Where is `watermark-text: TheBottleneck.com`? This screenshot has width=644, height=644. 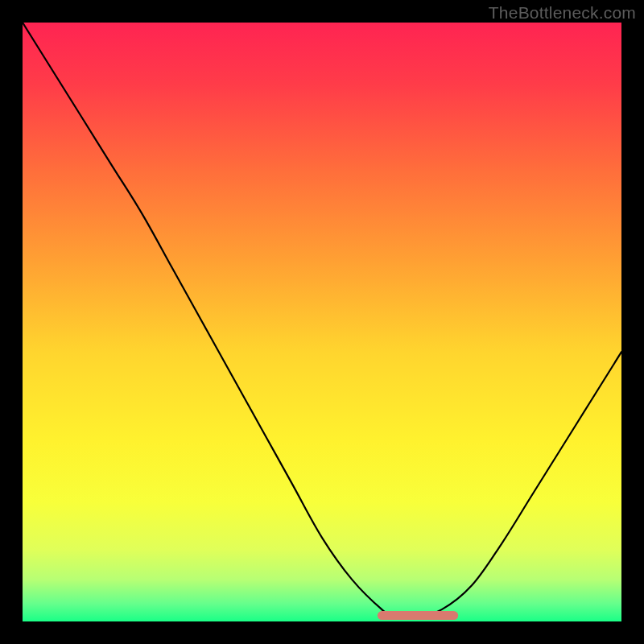 watermark-text: TheBottleneck.com is located at coordinates (562, 13).